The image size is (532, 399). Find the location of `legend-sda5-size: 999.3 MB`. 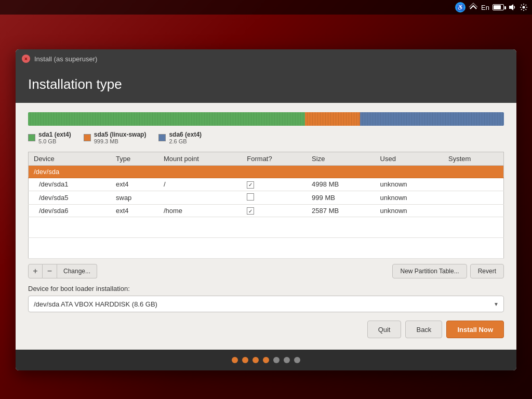

legend-sda5-size: 999.3 MB is located at coordinates (121, 141).